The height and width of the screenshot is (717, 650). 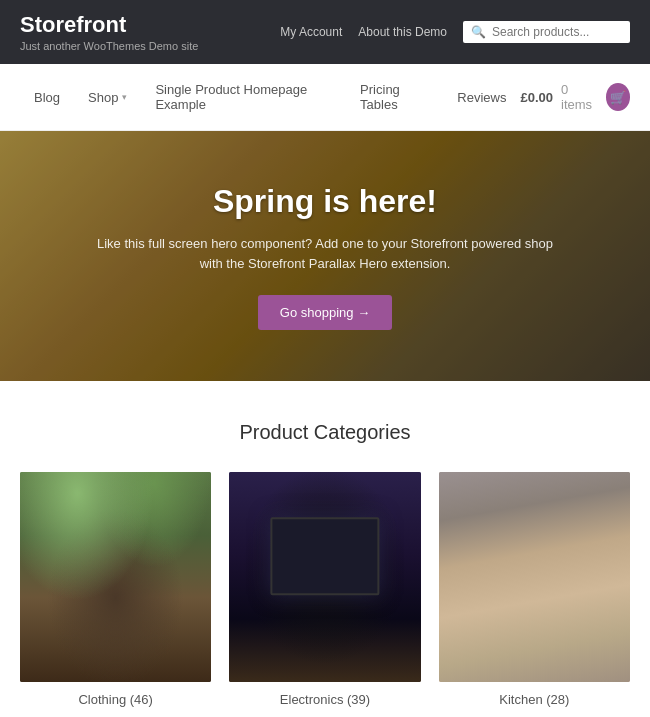 What do you see at coordinates (116, 590) in the screenshot?
I see `category-clothing: Clothing (46)` at bounding box center [116, 590].